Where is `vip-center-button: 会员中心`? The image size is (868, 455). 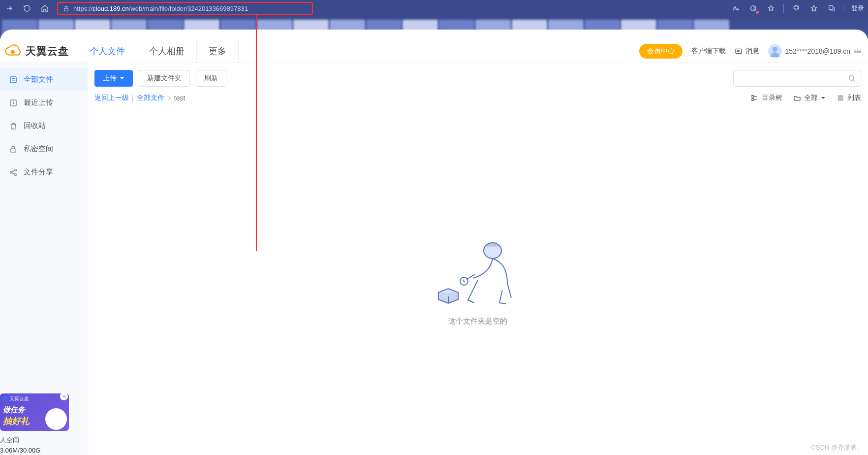 vip-center-button: 会员中心 is located at coordinates (661, 51).